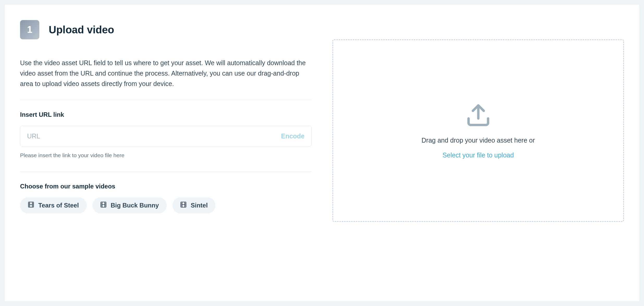  I want to click on url-section-label: Insert URL link, so click(166, 115).